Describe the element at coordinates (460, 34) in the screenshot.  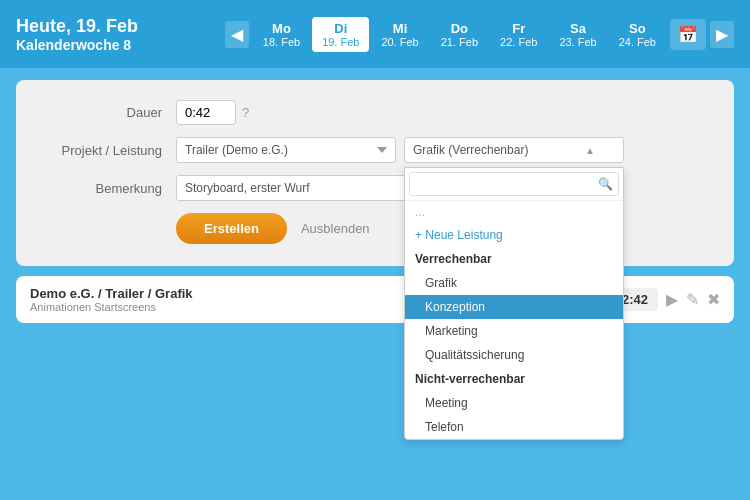
I see `day-tab-do: Do21. Feb` at that location.